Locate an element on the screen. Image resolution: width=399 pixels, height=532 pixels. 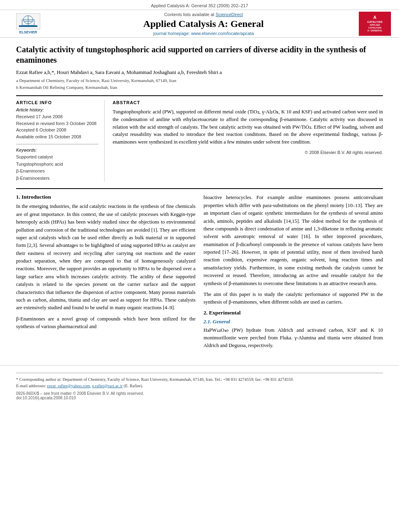
abstract-text: Tungstophosphoric acid (PW), supported o… is located at coordinates (248, 127).